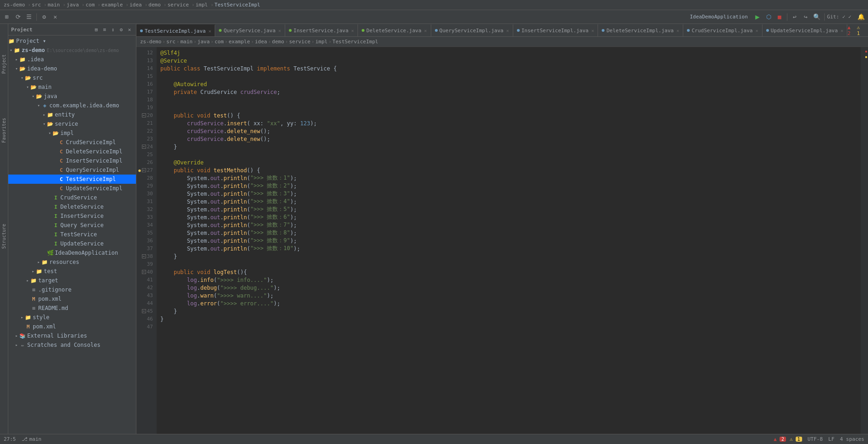 Image resolution: width=868 pixels, height=444 pixels. I want to click on status-line-sep: LF, so click(831, 439).